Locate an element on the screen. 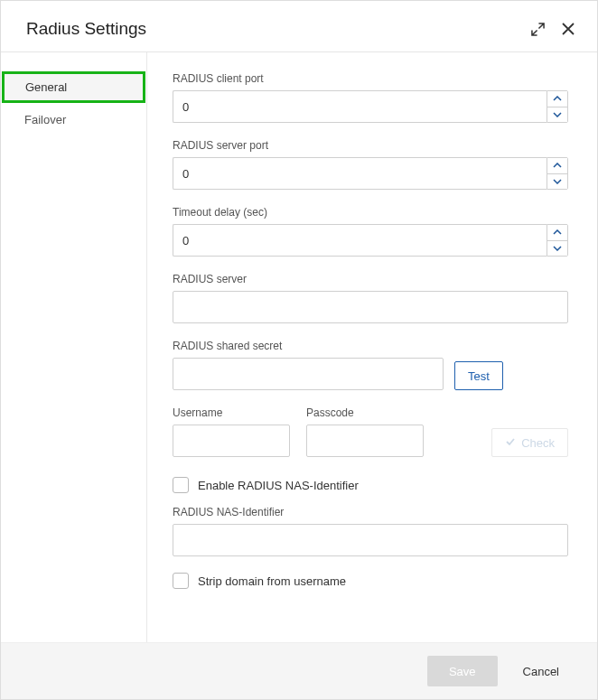  check-icon is located at coordinates (510, 443).